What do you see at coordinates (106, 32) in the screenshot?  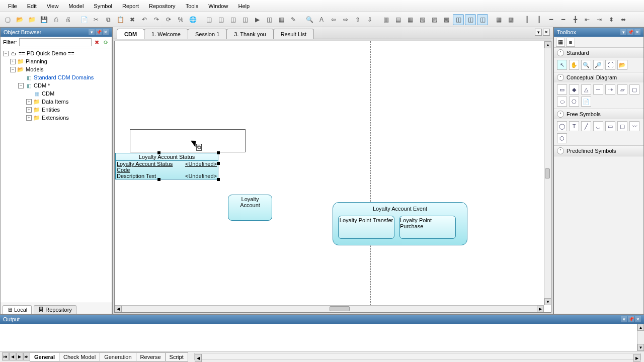 I see `close-icon: ✕` at bounding box center [106, 32].